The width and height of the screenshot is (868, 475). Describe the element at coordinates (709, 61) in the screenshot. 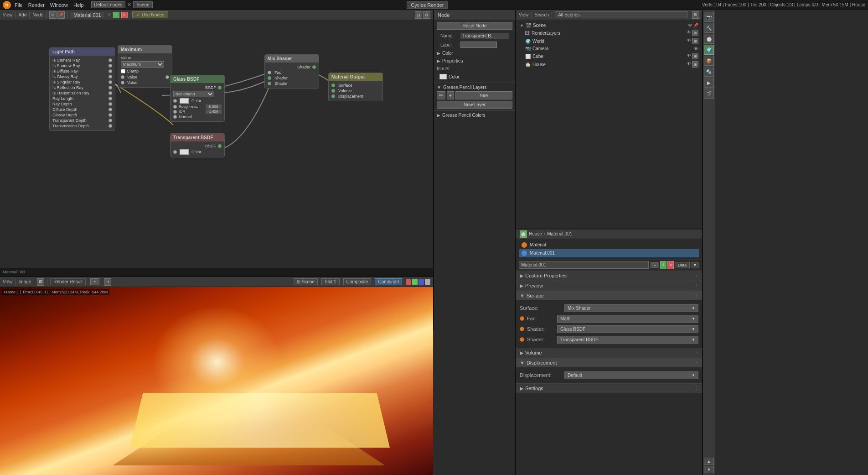

I see `sidebar-icon-5: 📦` at that location.